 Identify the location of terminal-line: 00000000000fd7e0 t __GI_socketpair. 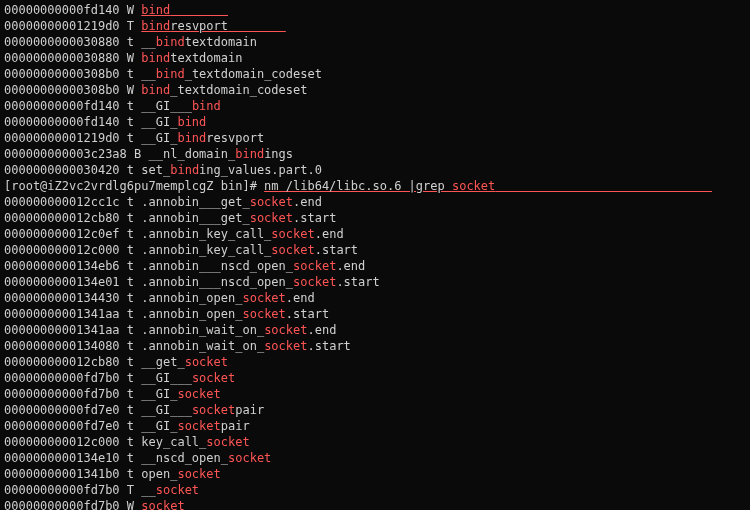
(375, 426).